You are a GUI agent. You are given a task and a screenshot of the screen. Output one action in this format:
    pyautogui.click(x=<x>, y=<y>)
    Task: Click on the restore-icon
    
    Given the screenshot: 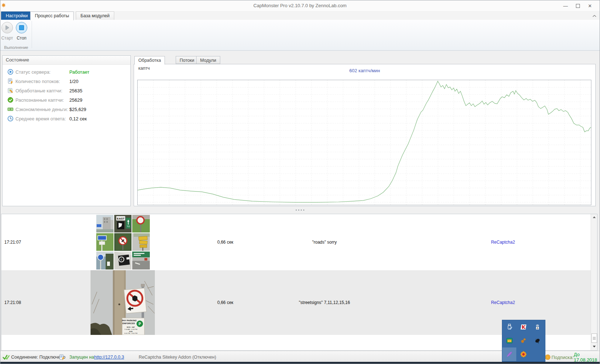 What is the action you would take?
    pyautogui.click(x=578, y=6)
    